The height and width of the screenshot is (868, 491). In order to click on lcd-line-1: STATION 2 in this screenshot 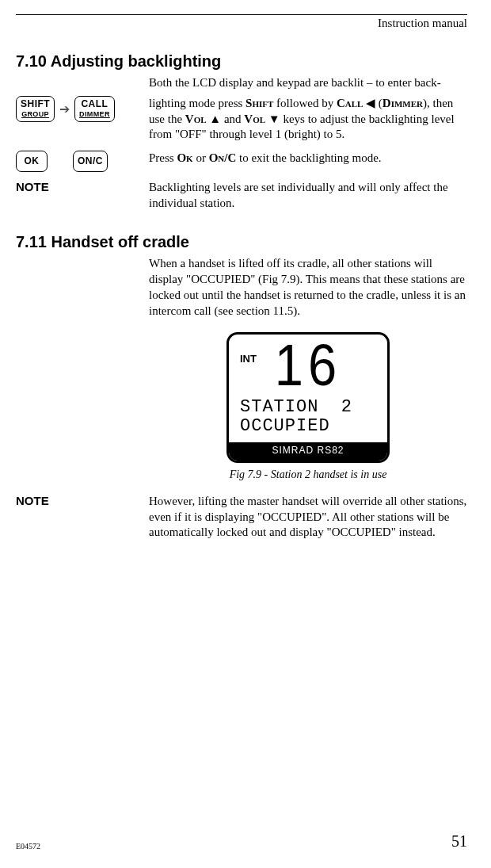, I will do `click(308, 407)`.